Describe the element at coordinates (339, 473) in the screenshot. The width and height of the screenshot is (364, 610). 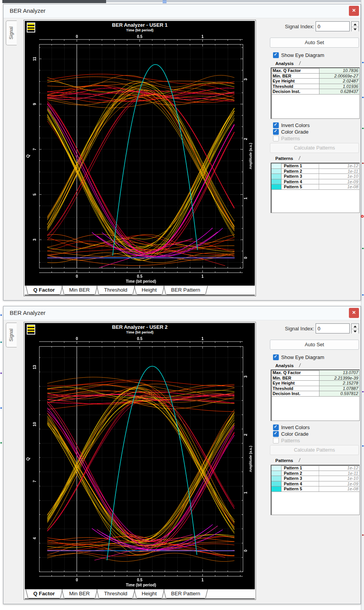
I see `pattern-row-value: 1e-11` at that location.